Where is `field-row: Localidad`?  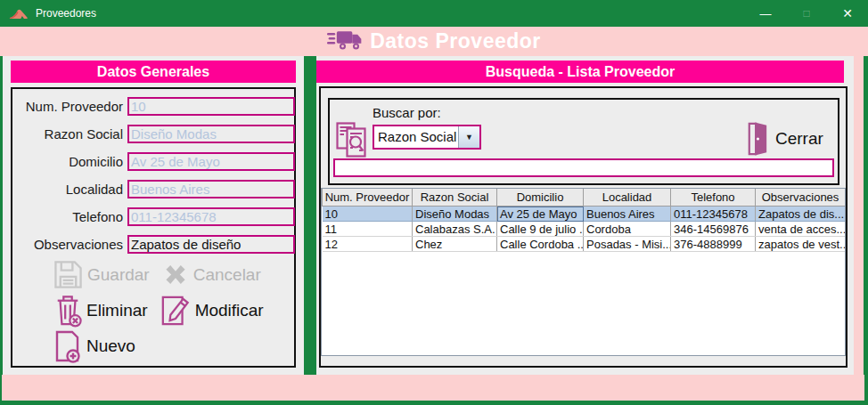
field-row: Localidad is located at coordinates (153, 189).